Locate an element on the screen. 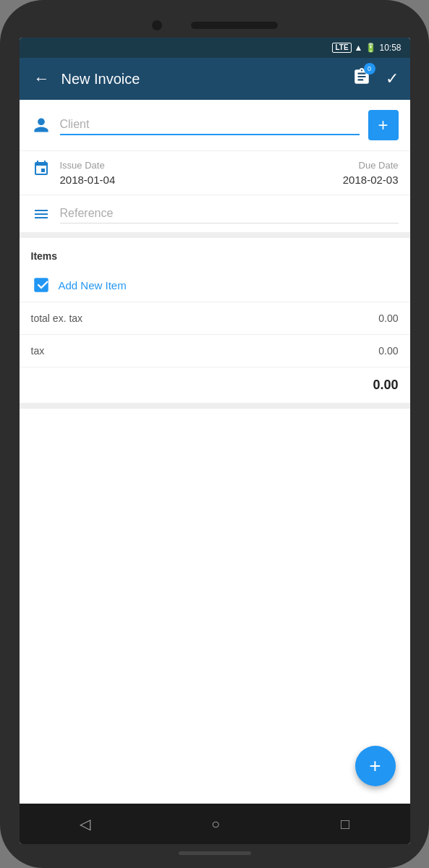 The width and height of the screenshot is (429, 868). grand-total-value: 0.00 is located at coordinates (385, 385).